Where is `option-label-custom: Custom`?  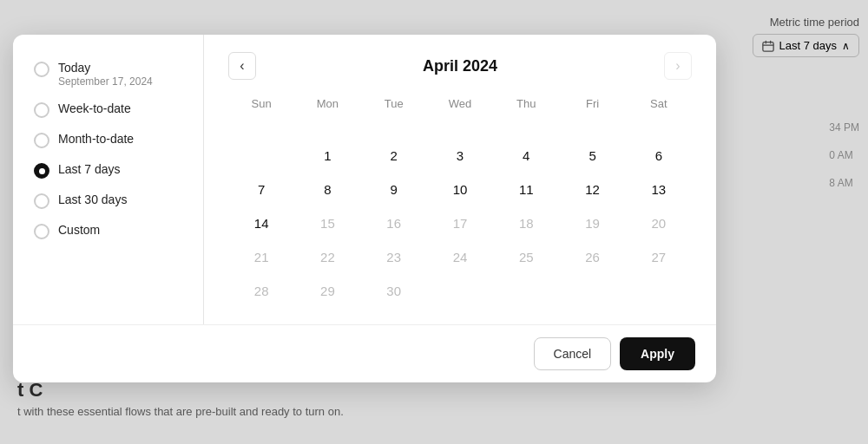 option-label-custom: Custom is located at coordinates (79, 230).